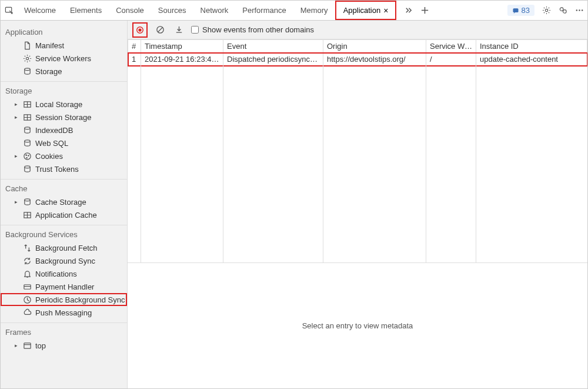  Describe the element at coordinates (452, 46) in the screenshot. I see `col-sw: Service Wo…` at that location.